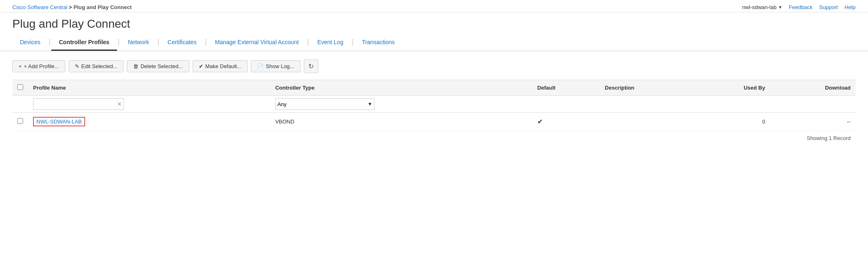 The height and width of the screenshot is (268, 868). Describe the element at coordinates (401, 122) in the screenshot. I see `row-controller-type-cell: VBOND` at that location.